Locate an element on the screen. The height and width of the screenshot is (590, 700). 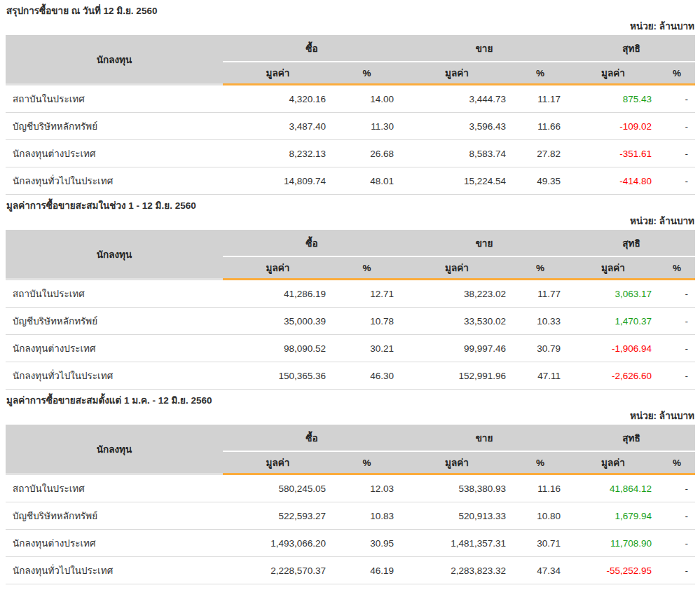
sell-value: 152,991.96 is located at coordinates (457, 376).